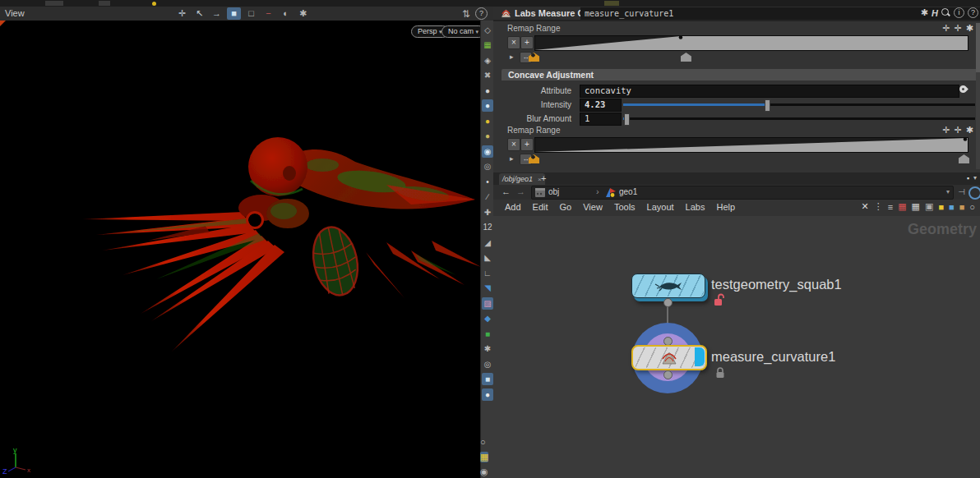  What do you see at coordinates (483, 442) in the screenshot?
I see `info-icon: ○` at bounding box center [483, 442].